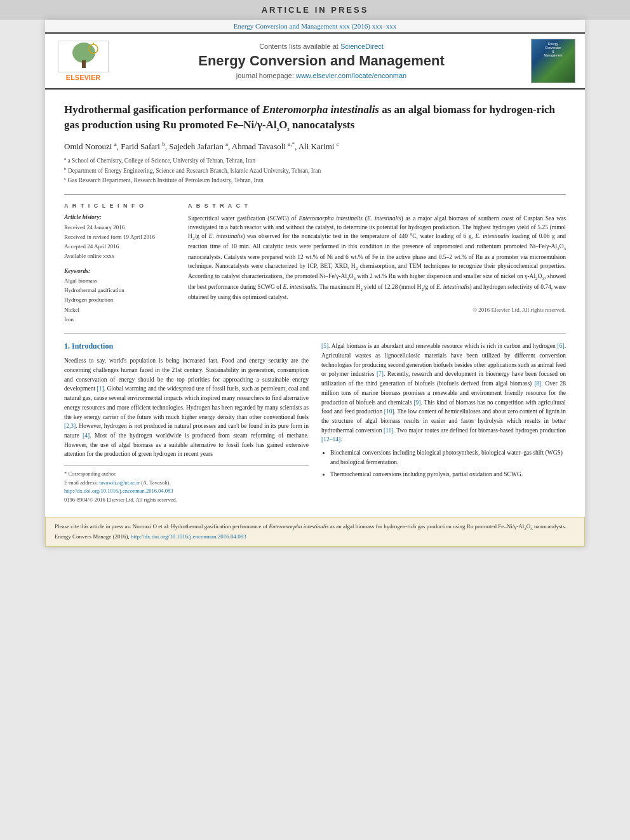 This screenshot has width=630, height=840. Describe the element at coordinates (443, 463) in the screenshot. I see `bullet-list: Biochemical conversions including biolog…` at that location.